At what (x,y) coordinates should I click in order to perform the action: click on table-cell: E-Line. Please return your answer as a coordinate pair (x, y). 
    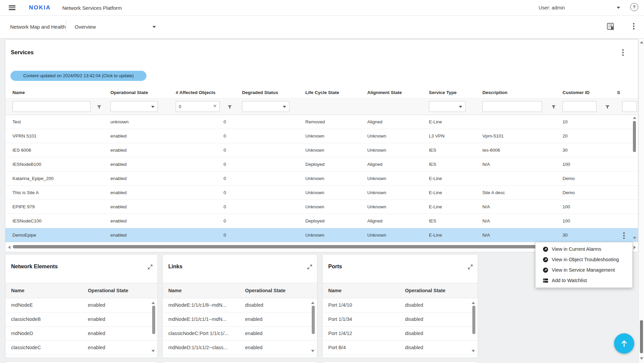
    Looking at the image, I should click on (454, 193).